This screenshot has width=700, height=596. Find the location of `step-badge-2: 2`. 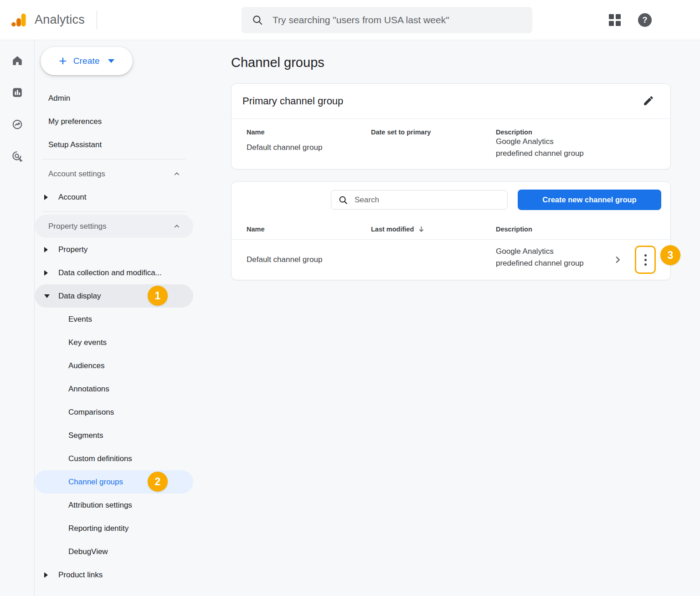

step-badge-2: 2 is located at coordinates (158, 482).